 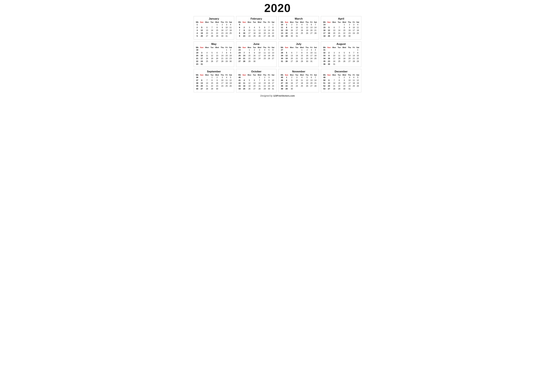 What do you see at coordinates (324, 28) in the screenshot?
I see `week-number: 15` at bounding box center [324, 28].